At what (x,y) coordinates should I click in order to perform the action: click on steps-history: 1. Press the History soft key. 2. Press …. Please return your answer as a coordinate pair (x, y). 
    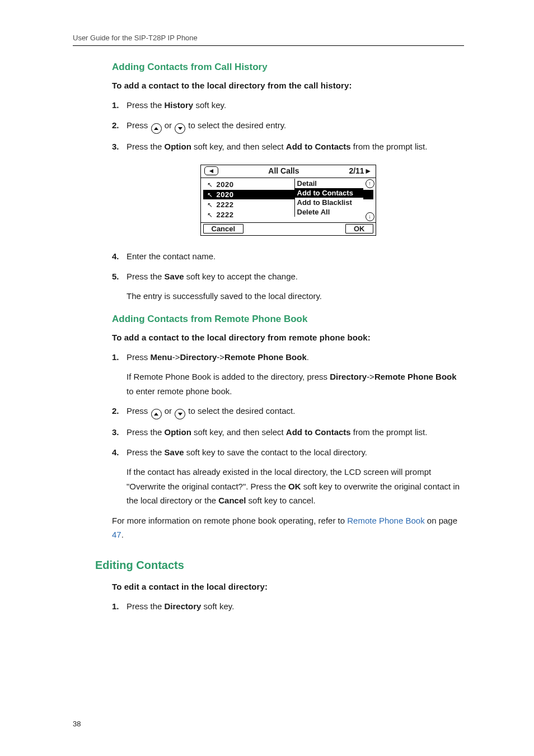
    Looking at the image, I should click on (288, 125).